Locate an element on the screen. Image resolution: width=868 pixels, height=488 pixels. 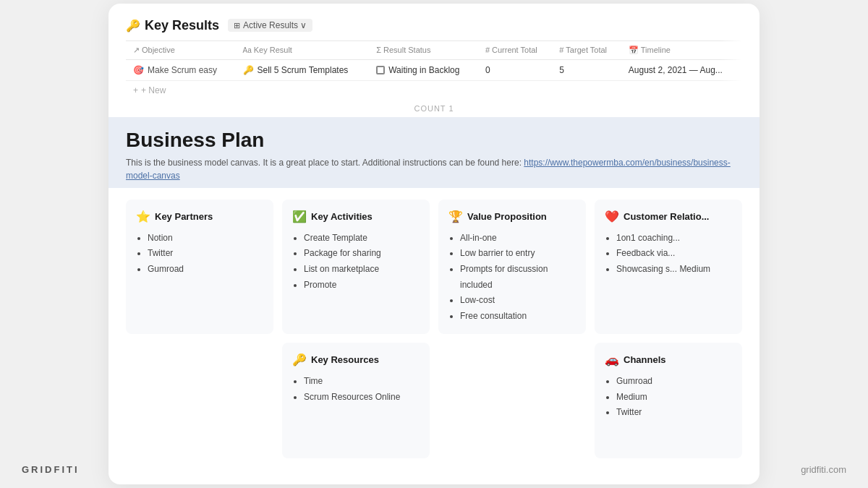
kr-table: ↗ Objective Aa Key Result is located at coordinates (434, 61).